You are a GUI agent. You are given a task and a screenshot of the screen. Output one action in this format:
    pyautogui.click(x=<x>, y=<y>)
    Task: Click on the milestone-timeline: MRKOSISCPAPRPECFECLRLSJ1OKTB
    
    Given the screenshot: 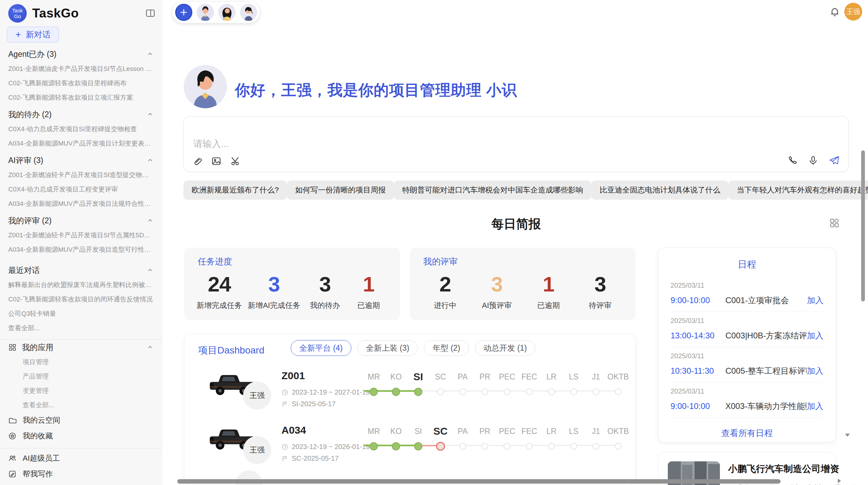 What is the action you would take?
    pyautogui.click(x=496, y=443)
    